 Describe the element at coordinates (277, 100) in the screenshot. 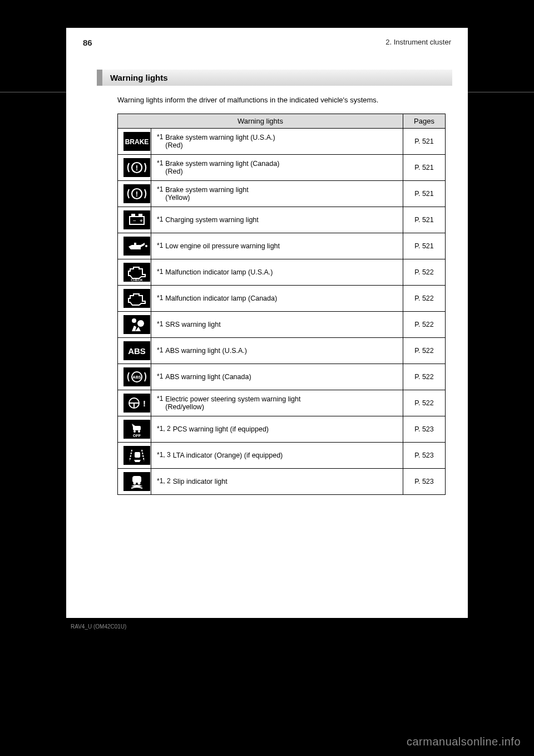

I see `section-intro: Warning lights inform the driver of malf…` at that location.